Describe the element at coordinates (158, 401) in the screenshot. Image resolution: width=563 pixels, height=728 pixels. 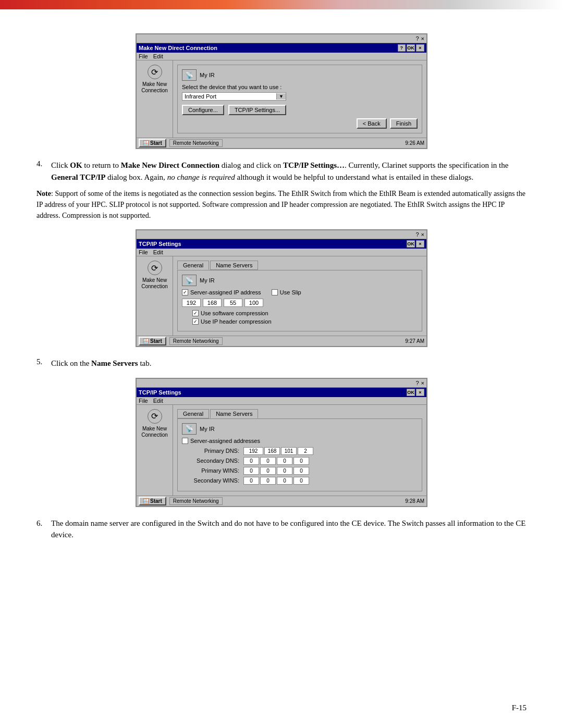
I see `menu-edit-3: Edit` at that location.